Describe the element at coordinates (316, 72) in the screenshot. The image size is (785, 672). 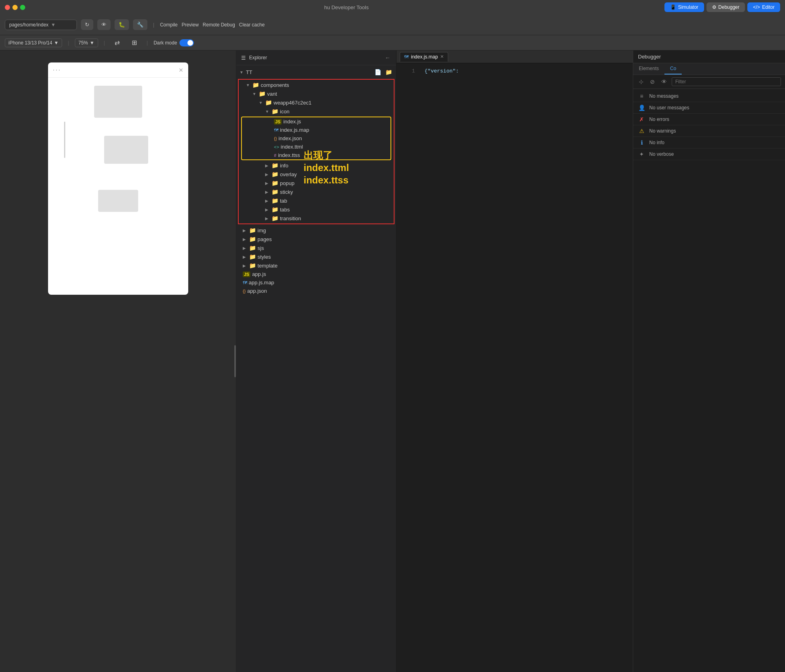
I see `tree-root-item: ▼ TT 📄 📁` at that location.